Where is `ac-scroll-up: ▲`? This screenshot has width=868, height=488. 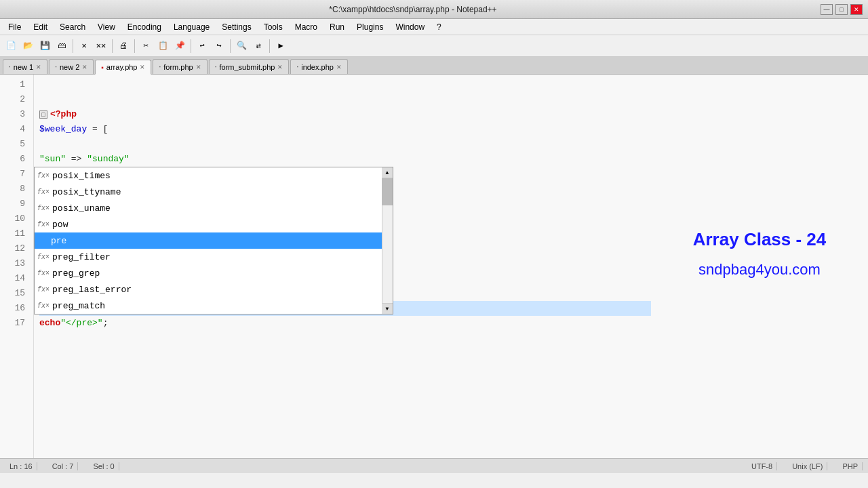
ac-scroll-up: ▲ is located at coordinates (387, 173).